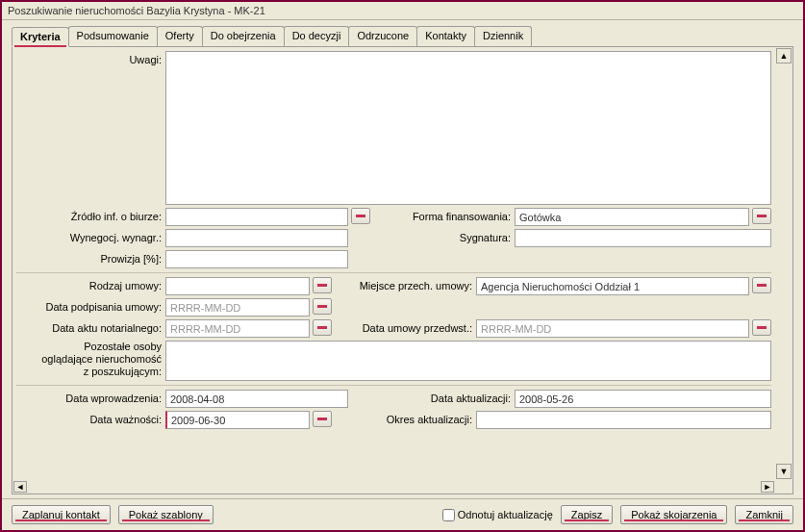 This screenshot has width=805, height=532. I want to click on wynegocj-label: Wynegocj. wynagr.:, so click(90, 238).